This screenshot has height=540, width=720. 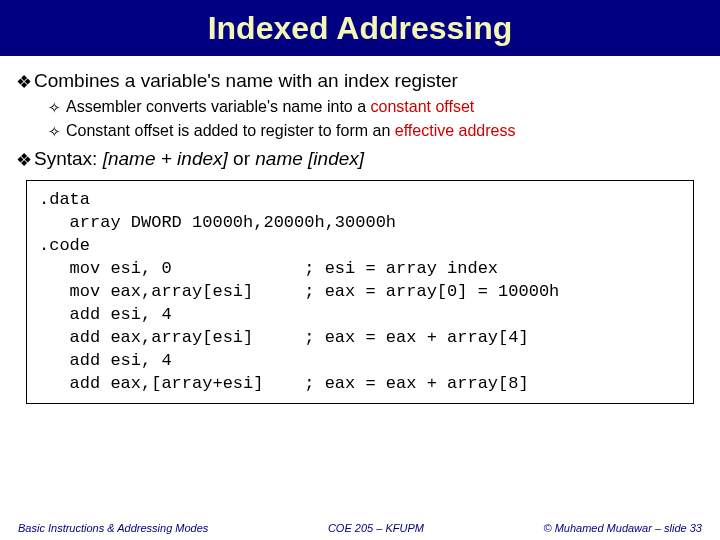 I want to click on syntax-expr: name, so click(x=279, y=158).